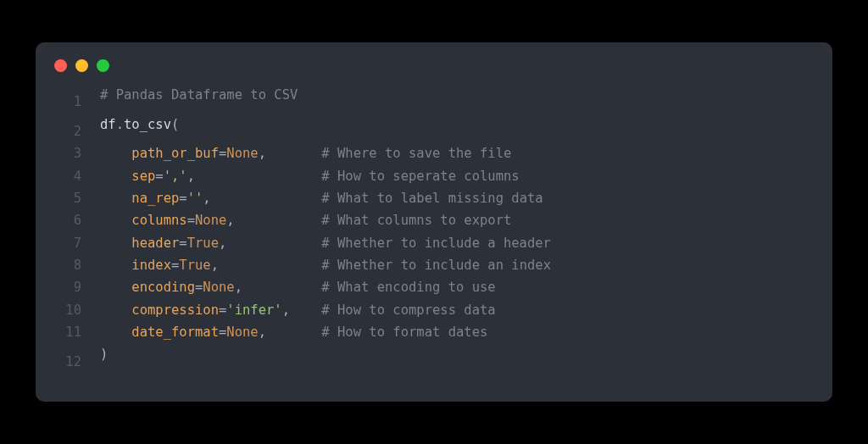 The height and width of the screenshot is (444, 868). Describe the element at coordinates (147, 125) in the screenshot. I see `token-ident: to_csv` at that location.